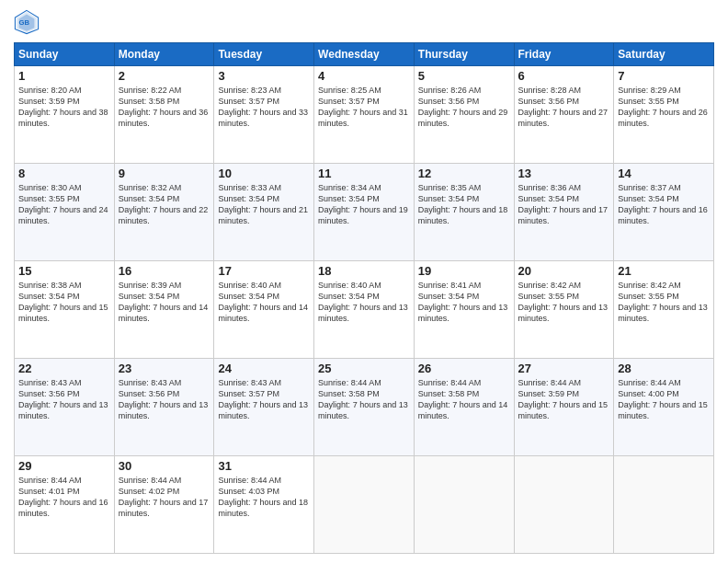 The width and height of the screenshot is (728, 563). Describe the element at coordinates (64, 408) in the screenshot. I see `day-cell-22: 22 Sunrise: 8:43 AMSunset: 3:56 PMDaylig…` at that location.